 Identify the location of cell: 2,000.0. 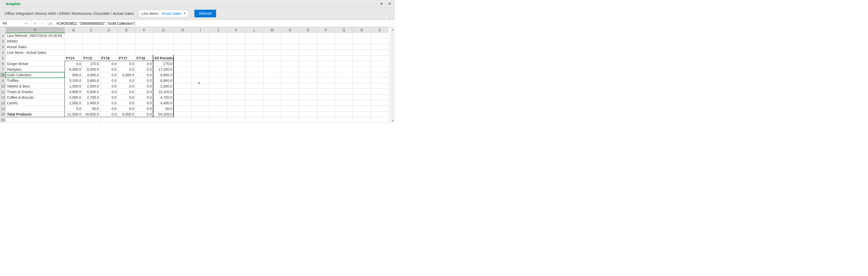
(73, 97).